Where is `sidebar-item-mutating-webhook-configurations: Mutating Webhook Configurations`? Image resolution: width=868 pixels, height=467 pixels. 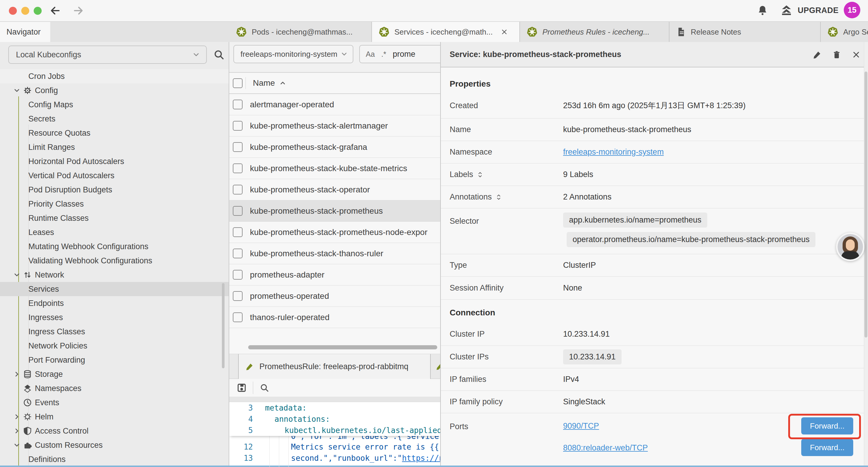
sidebar-item-mutating-webhook-configurations: Mutating Webhook Configurations is located at coordinates (115, 246).